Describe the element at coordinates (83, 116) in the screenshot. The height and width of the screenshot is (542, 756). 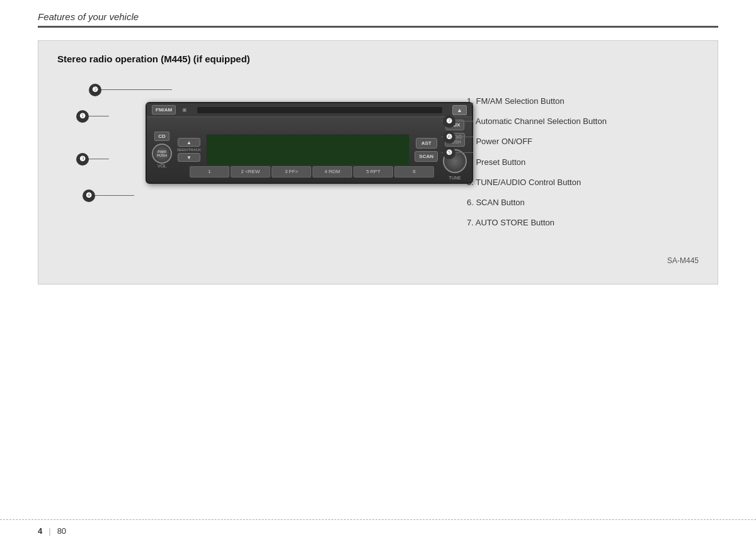
I see `callout-1: ❶` at that location.